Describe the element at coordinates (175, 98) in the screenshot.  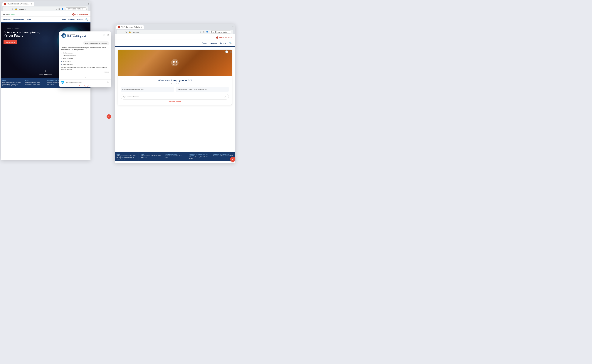
I see `axa-site-2: A AXA WORLDWIDE Press Investors Careers …` at that location.